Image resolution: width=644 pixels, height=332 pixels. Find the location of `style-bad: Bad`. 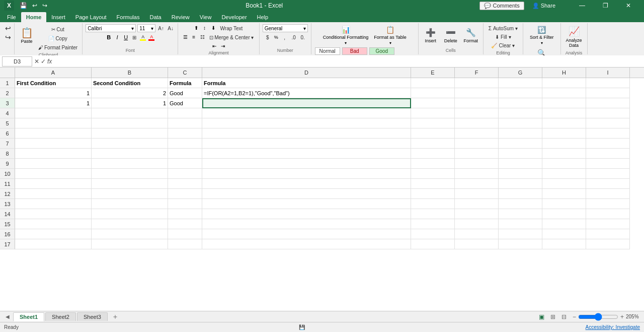

style-bad: Bad is located at coordinates (355, 51).